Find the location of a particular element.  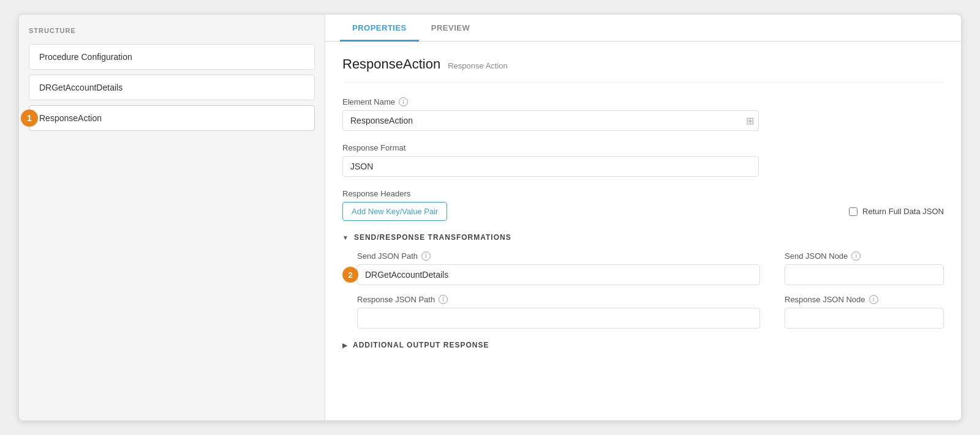

transformations-label: SEND/RESPONSE TRANSFORMATIONS is located at coordinates (432, 237).